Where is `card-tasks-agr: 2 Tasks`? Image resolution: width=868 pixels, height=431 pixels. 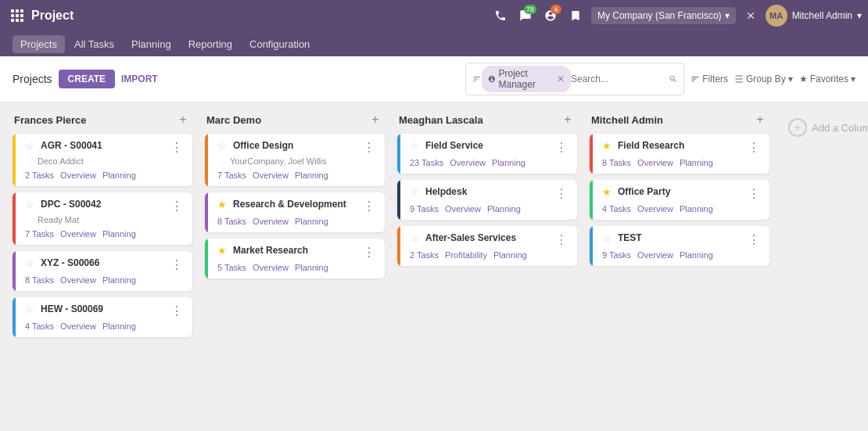 card-tasks-agr: 2 Tasks is located at coordinates (39, 175).